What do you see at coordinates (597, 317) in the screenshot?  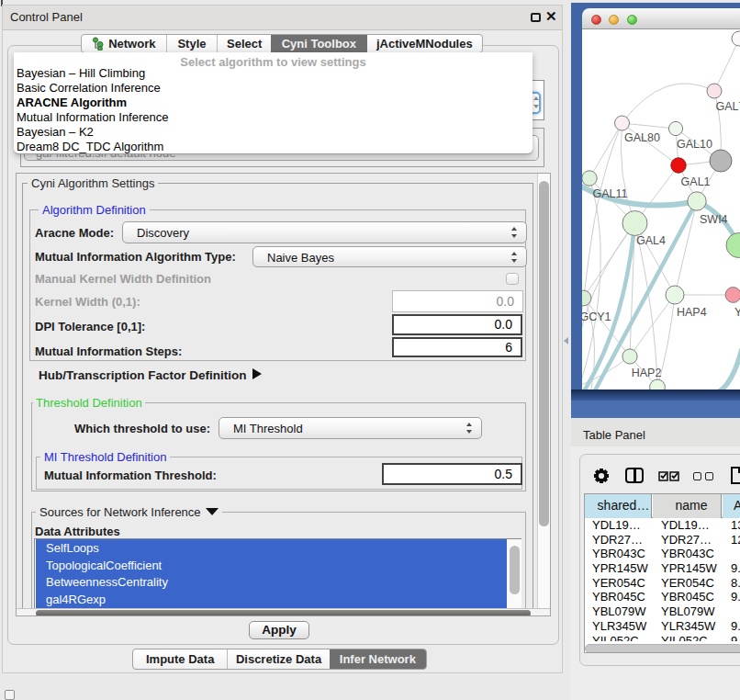 I see `svg-text: GCY1` at bounding box center [597, 317].